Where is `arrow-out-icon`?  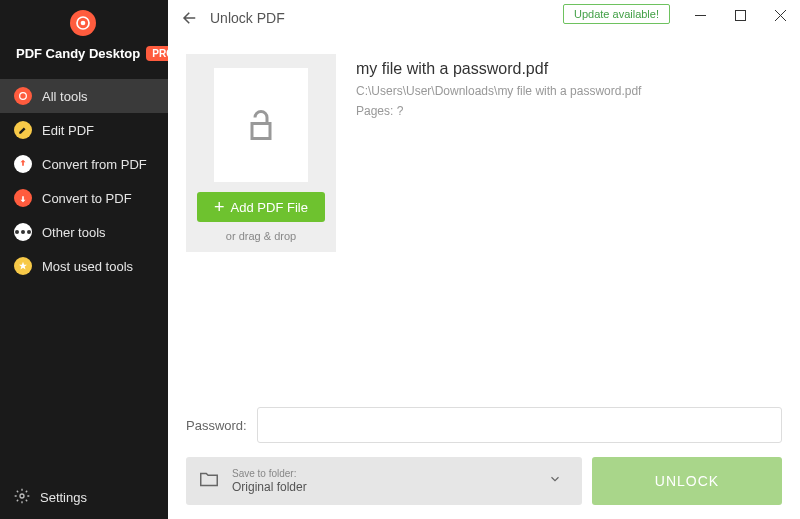 arrow-out-icon is located at coordinates (23, 164).